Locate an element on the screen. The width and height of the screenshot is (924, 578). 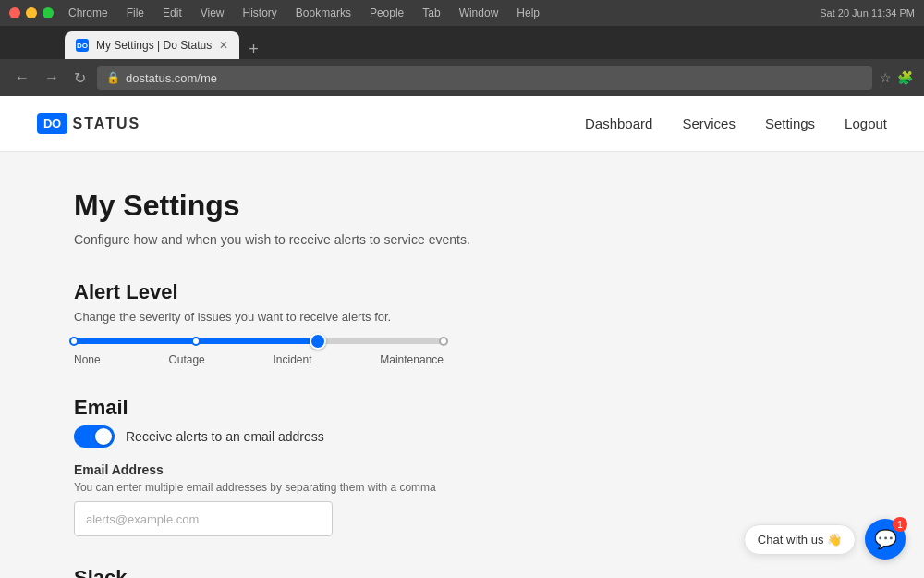
nav-links: Dashboard Services Settings Logout is located at coordinates (736, 124).